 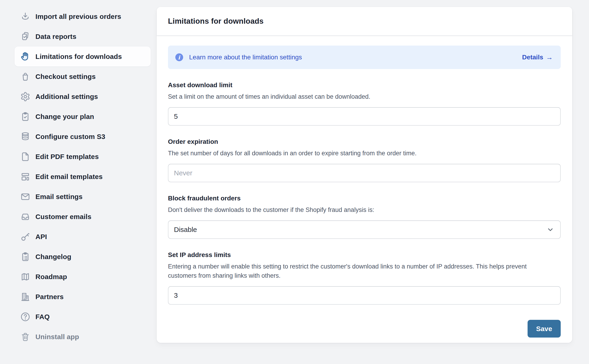 I want to click on sidebar-item-label: Uninstall app, so click(x=57, y=337).